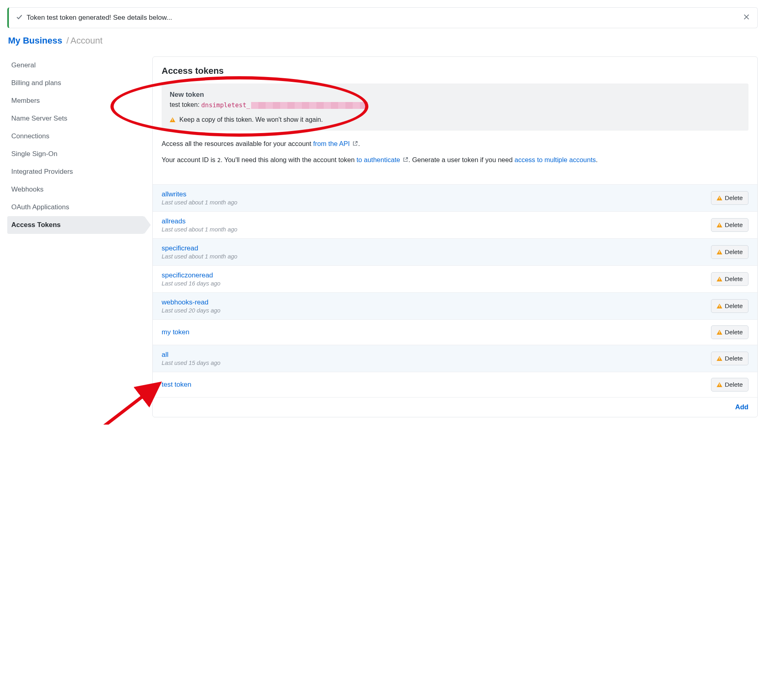  Describe the element at coordinates (176, 332) in the screenshot. I see `token-name-link: my token` at that location.